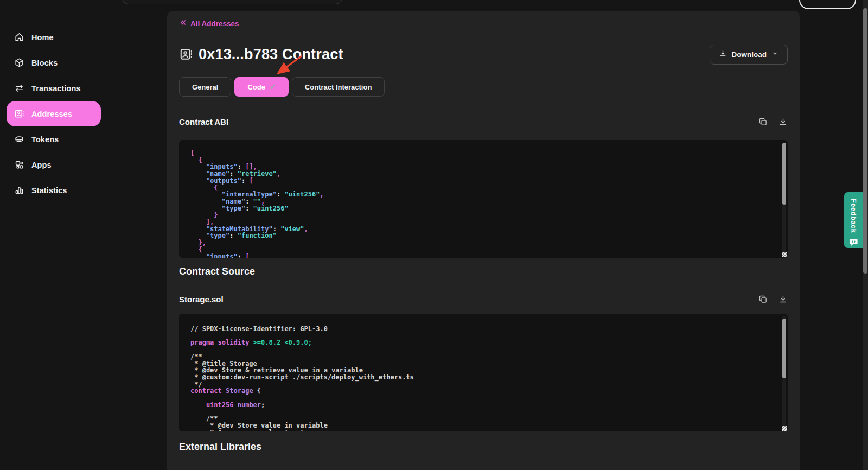  Describe the element at coordinates (261, 87) in the screenshot. I see `tab-code: Code ✓` at that location.